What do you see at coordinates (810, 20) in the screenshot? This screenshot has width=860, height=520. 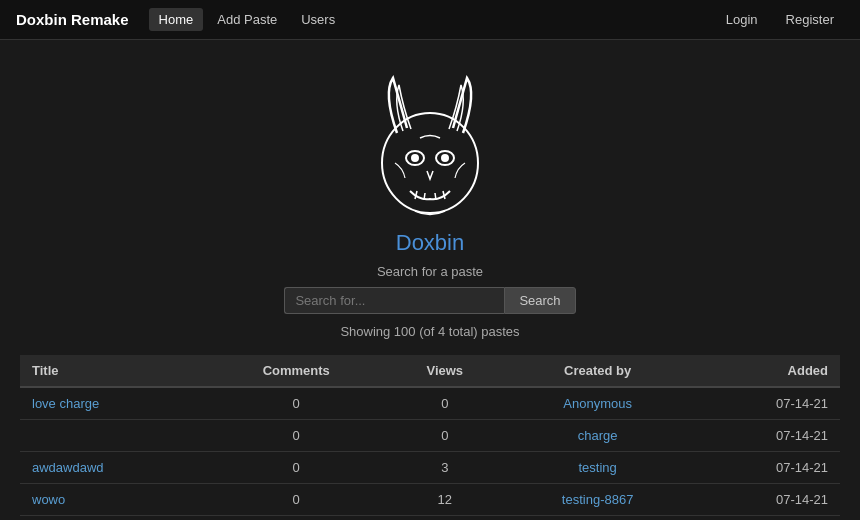 I see `register-button: Register` at bounding box center [810, 20].